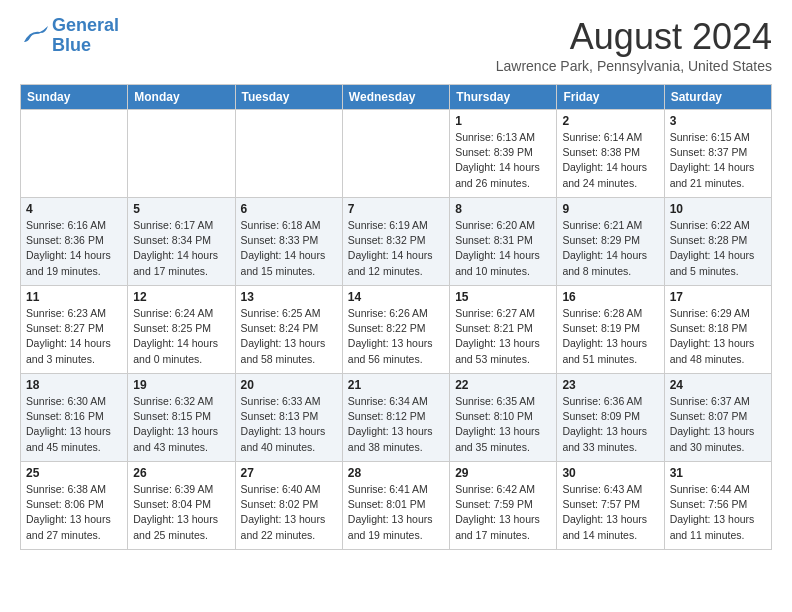  What do you see at coordinates (396, 506) in the screenshot?
I see `week-row-4: 25Sunrise: 6:38 AM Sunset: 8:06 PM Dayli…` at bounding box center [396, 506].